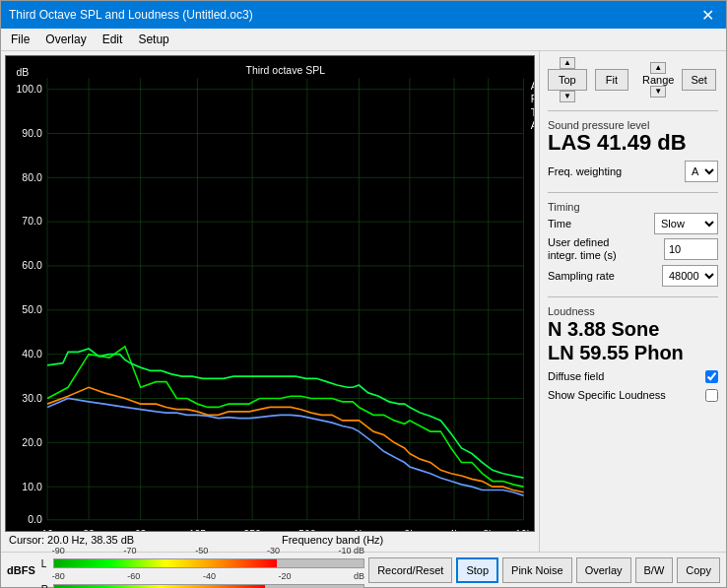 The image size is (727, 588). I want to click on sampling-rate-label: Sampling rate, so click(581, 276).